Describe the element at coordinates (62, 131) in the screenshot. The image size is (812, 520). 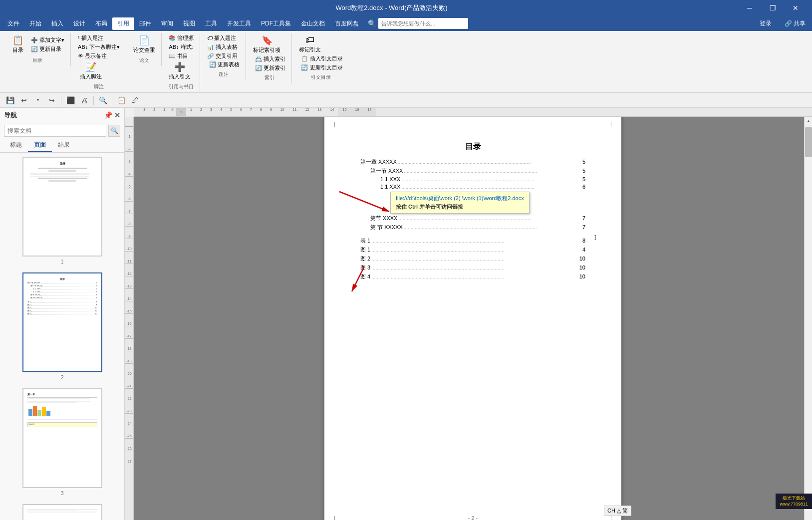
I see `nav-search-area: 🔍` at that location.